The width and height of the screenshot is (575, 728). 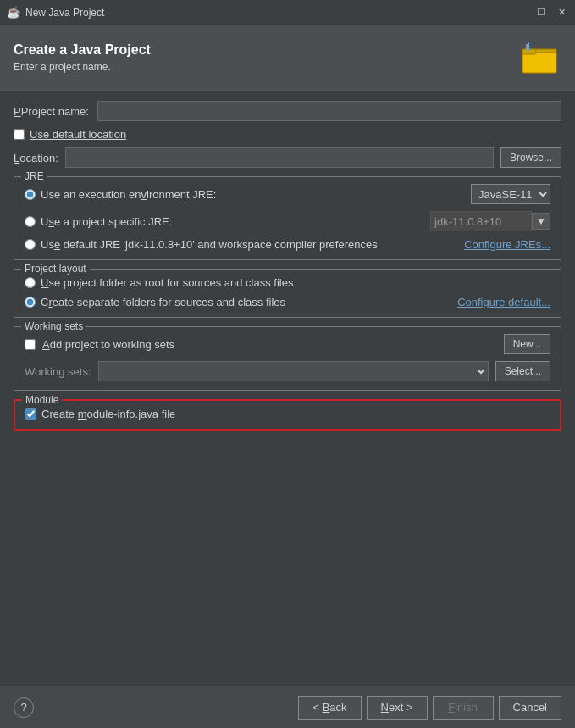 I want to click on jre-specific-label: Use a project specific JRE:, so click(x=235, y=222).